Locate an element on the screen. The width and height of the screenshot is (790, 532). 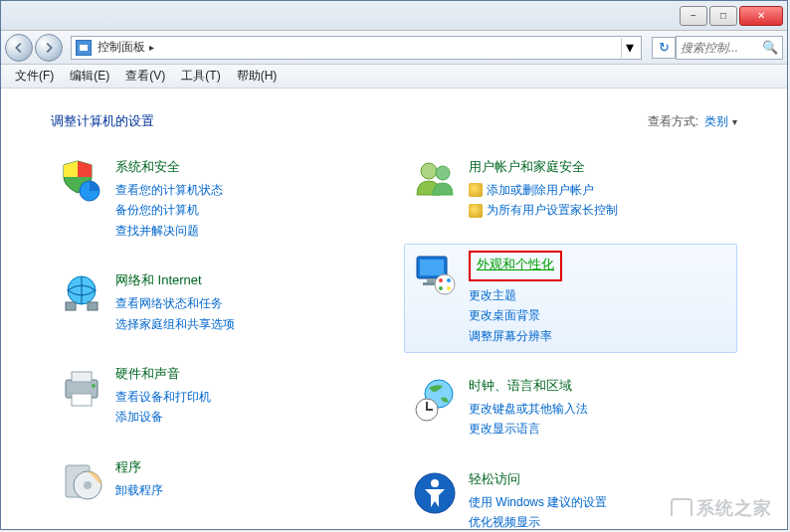
category-hardware: 硬件和声音 查看设备和打印机 添加设备 is located at coordinates (217, 396).